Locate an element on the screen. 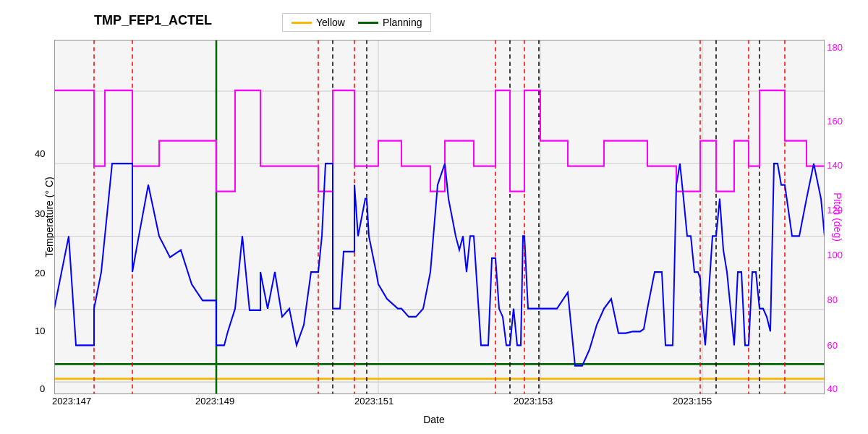 This screenshot has width=868, height=434. y-right-tick-120: 120 is located at coordinates (835, 210).